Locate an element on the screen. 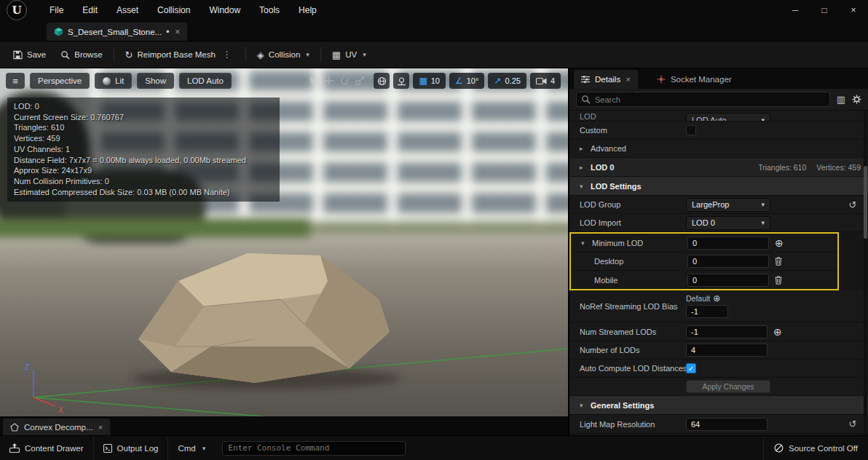  content-drawer-button: Content Drawer is located at coordinates (47, 448).